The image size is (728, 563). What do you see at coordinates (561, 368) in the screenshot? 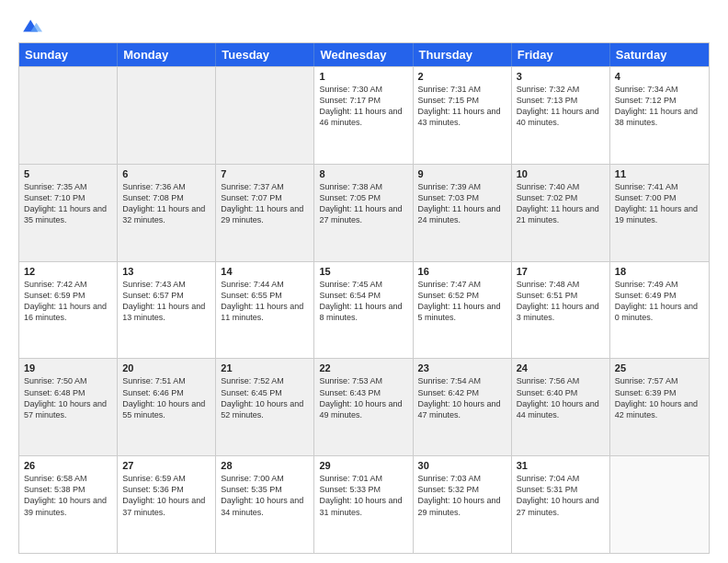
I see `day-number: 24` at bounding box center [561, 368].